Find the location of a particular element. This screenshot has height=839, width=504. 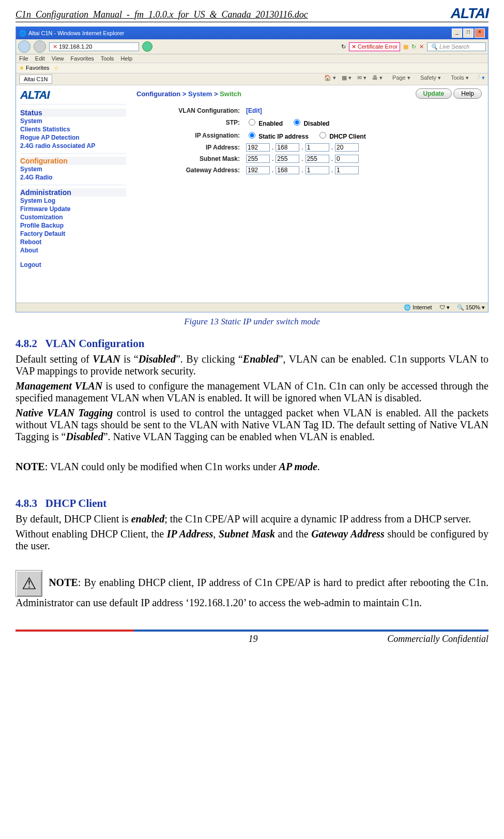

menu-favorites: Favorites is located at coordinates (83, 58).